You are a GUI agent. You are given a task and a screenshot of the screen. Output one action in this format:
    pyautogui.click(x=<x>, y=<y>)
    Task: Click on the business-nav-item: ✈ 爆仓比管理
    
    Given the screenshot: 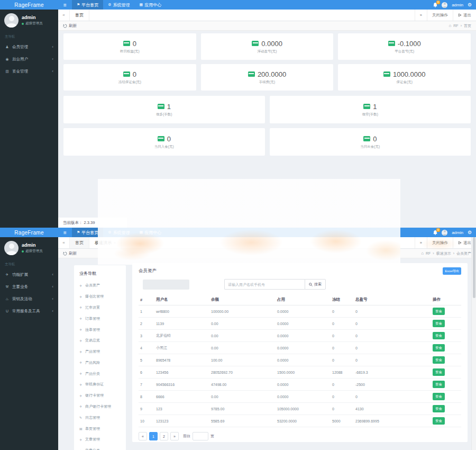 What is the action you would take?
    pyautogui.click(x=100, y=296)
    